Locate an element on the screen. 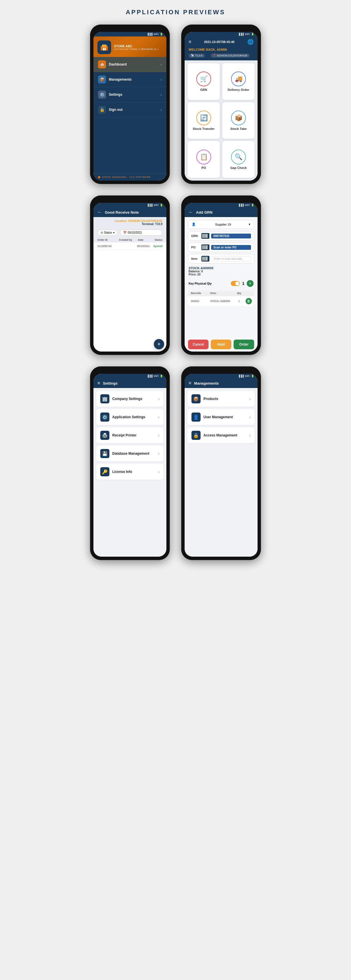 The image size is (351, 980). printer-arrow-icon: › is located at coordinates (159, 435).